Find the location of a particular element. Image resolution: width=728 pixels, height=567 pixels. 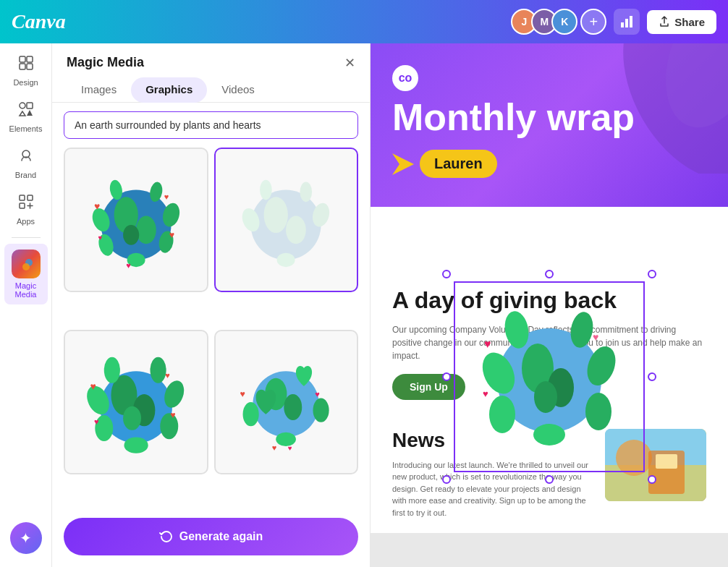

avatar-group: J M K + is located at coordinates (559, 22).